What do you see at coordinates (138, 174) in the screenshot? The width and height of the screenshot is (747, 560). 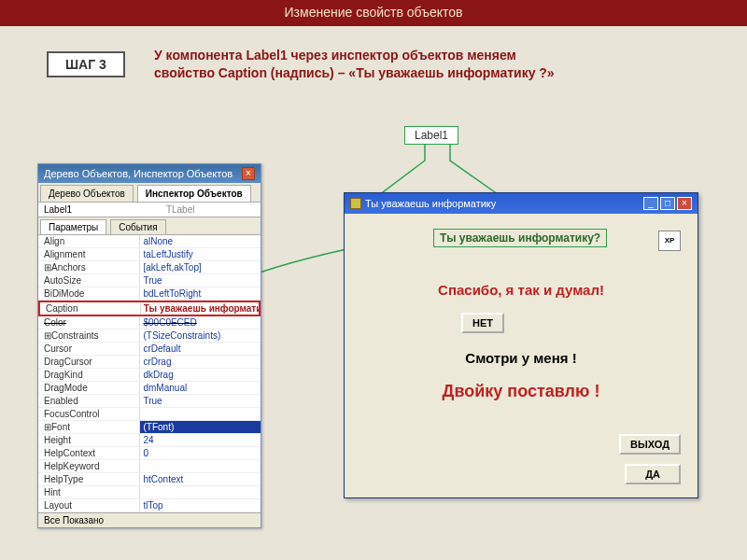 I see `inspector-title: Дерево Объектов, Инспектор Объектов` at bounding box center [138, 174].